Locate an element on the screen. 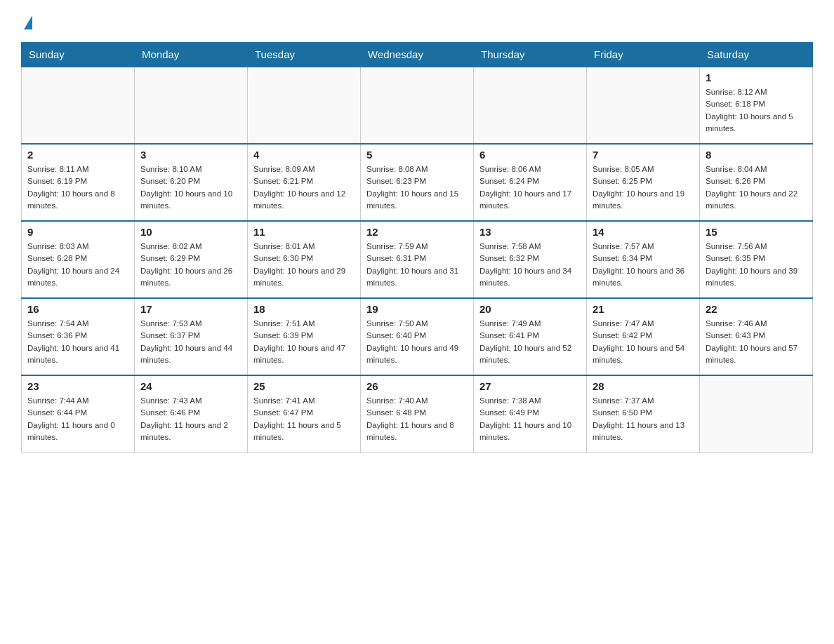 The height and width of the screenshot is (644, 834). day-number: 11 is located at coordinates (304, 232).